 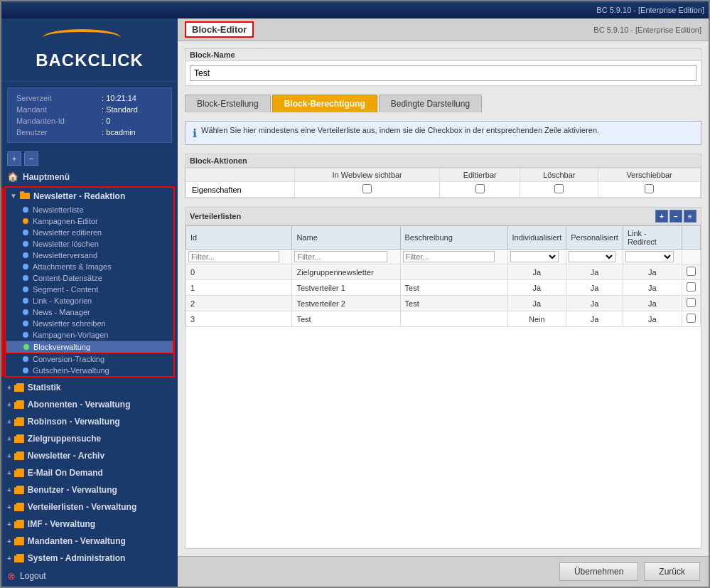 I want to click on logo-area: BACKCLICK, so click(x=90, y=50).